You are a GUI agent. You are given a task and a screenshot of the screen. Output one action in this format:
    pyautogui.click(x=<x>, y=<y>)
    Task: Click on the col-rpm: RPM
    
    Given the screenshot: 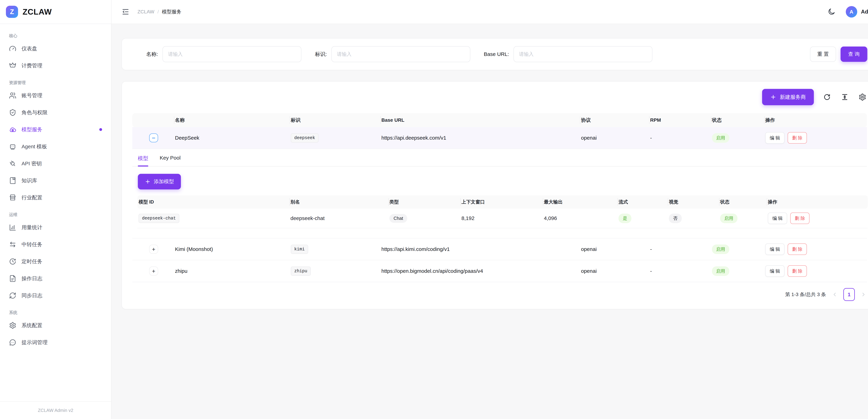 What is the action you would take?
    pyautogui.click(x=680, y=120)
    